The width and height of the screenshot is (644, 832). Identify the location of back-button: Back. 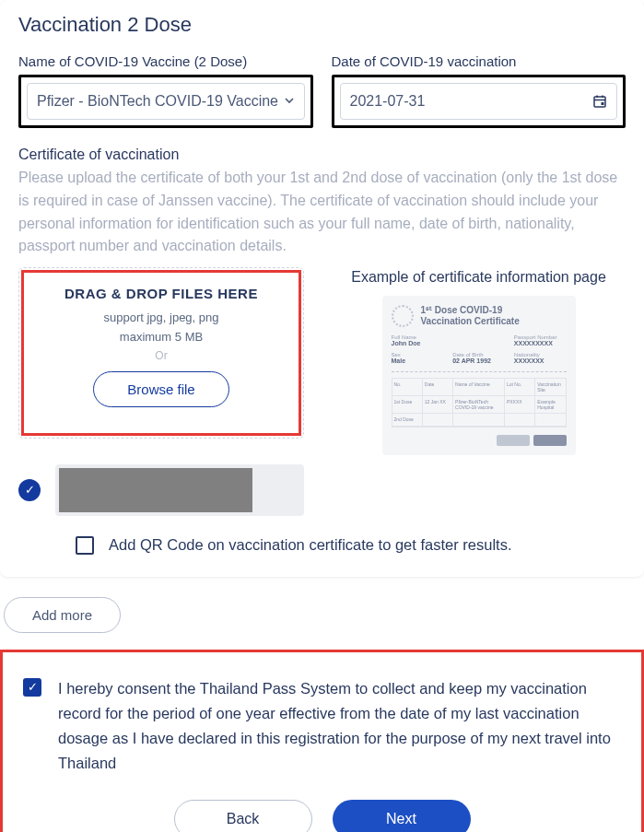
(243, 816).